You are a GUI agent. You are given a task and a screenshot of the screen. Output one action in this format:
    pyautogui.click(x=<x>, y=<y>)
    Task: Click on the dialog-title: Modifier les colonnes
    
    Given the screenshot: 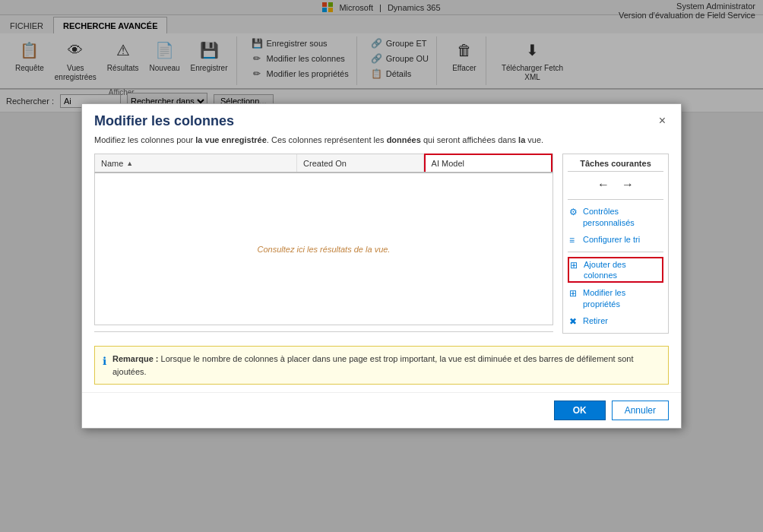 What is the action you would take?
    pyautogui.click(x=164, y=122)
    